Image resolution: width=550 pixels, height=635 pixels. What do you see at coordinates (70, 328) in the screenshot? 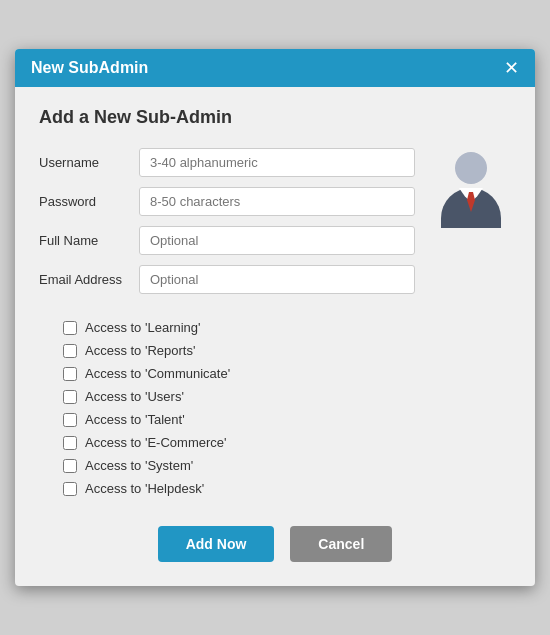
I see `checkbox-chk-learning` at bounding box center [70, 328].